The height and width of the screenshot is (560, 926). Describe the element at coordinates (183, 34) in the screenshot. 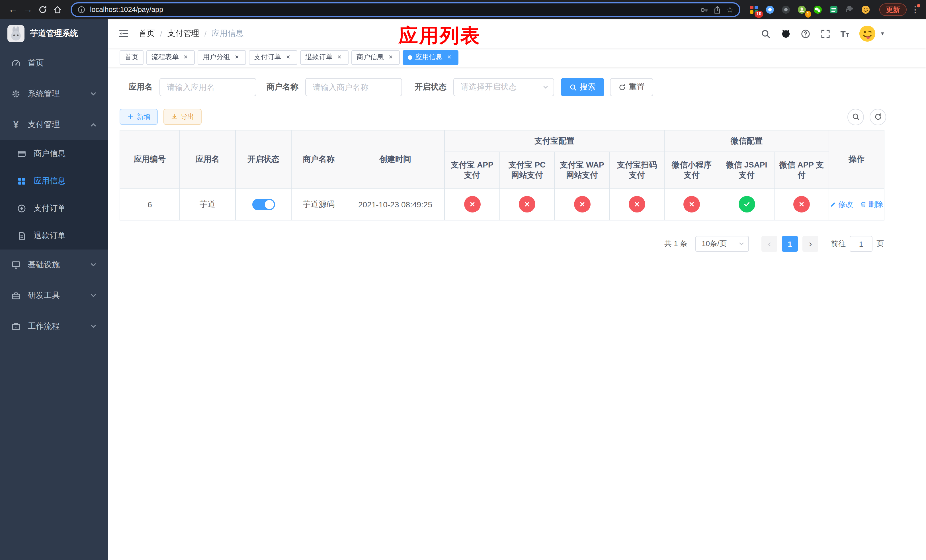

I see `breadcrumb-payment: 支付管理` at that location.